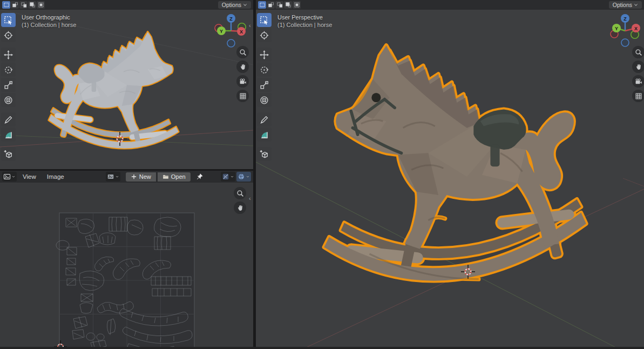  Describe the element at coordinates (226, 177) in the screenshot. I see `display-channels-icon` at that location.